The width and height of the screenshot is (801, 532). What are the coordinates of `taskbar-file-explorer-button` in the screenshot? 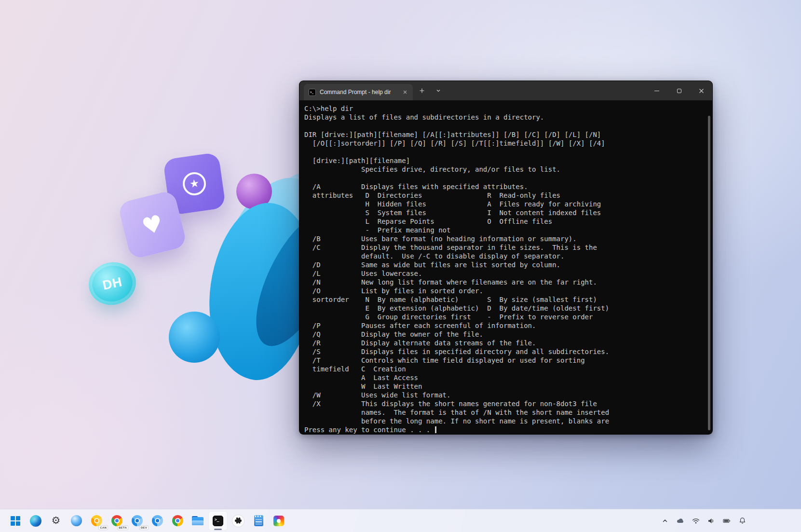 It's located at (198, 521).